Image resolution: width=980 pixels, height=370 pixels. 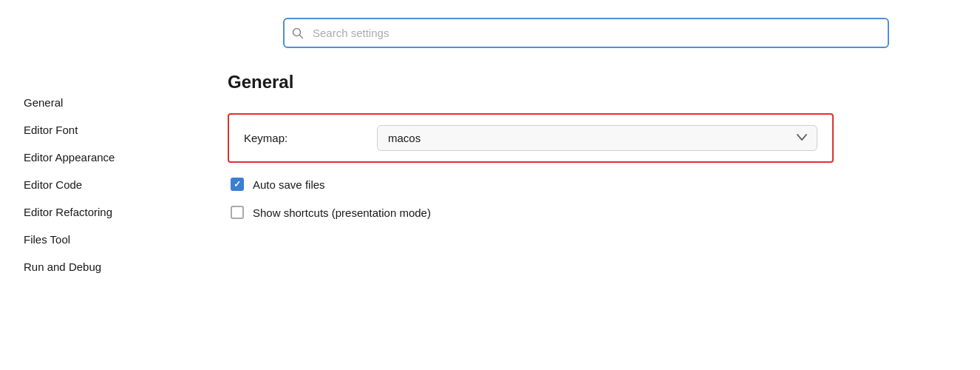 I want to click on sidebar-item-editor-appearance: Editor Appearance, so click(x=96, y=157).